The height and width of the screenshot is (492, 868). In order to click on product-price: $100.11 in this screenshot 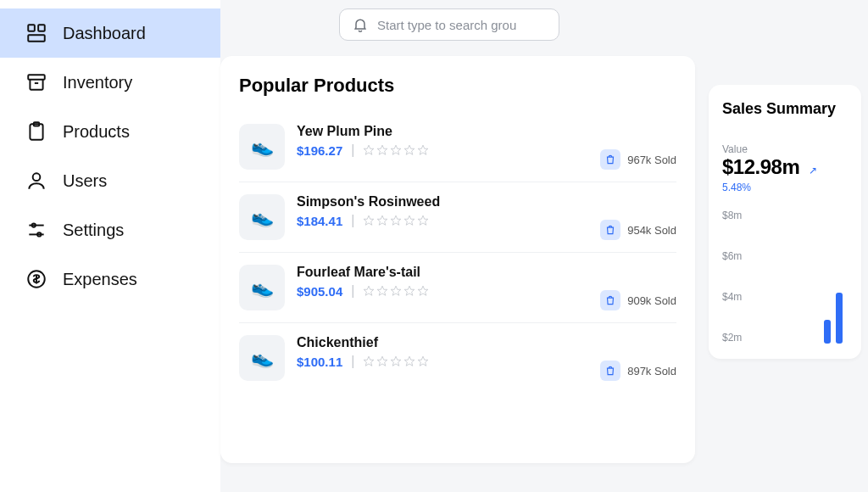, I will do `click(320, 361)`.